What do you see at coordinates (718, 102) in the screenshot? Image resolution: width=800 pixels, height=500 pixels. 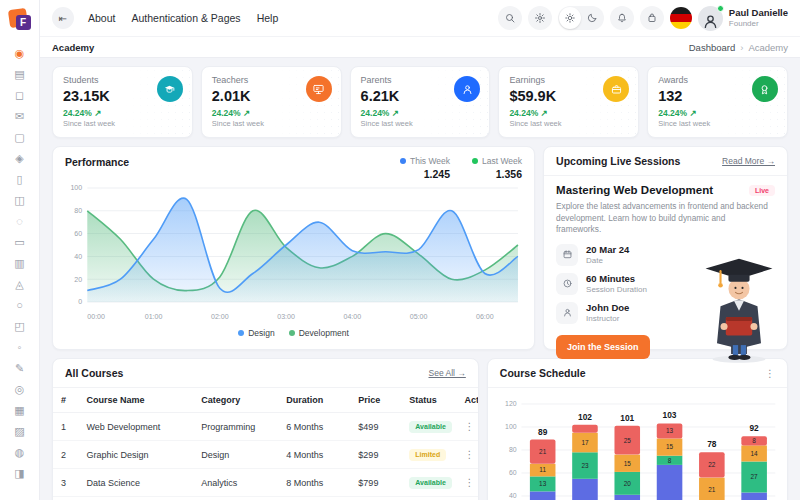 I see `stat-card-awards: Awards 132 24.24% ↗ Since last week` at bounding box center [718, 102].